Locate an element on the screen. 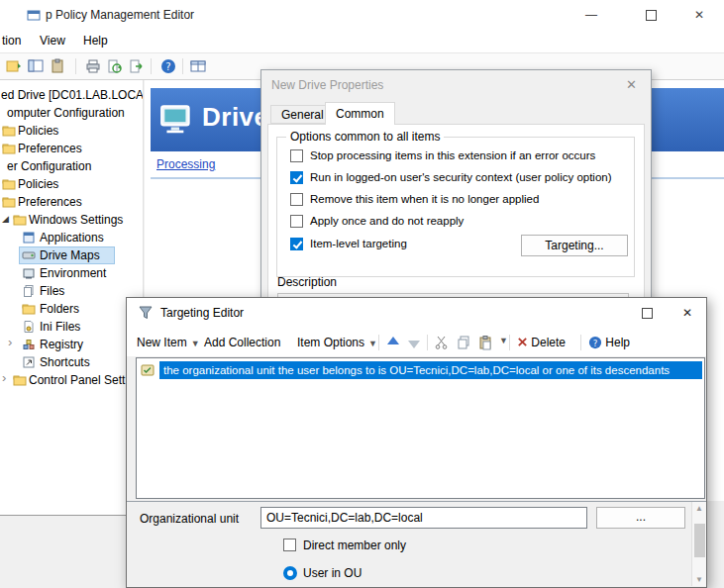  help-icon: ? is located at coordinates (168, 66).